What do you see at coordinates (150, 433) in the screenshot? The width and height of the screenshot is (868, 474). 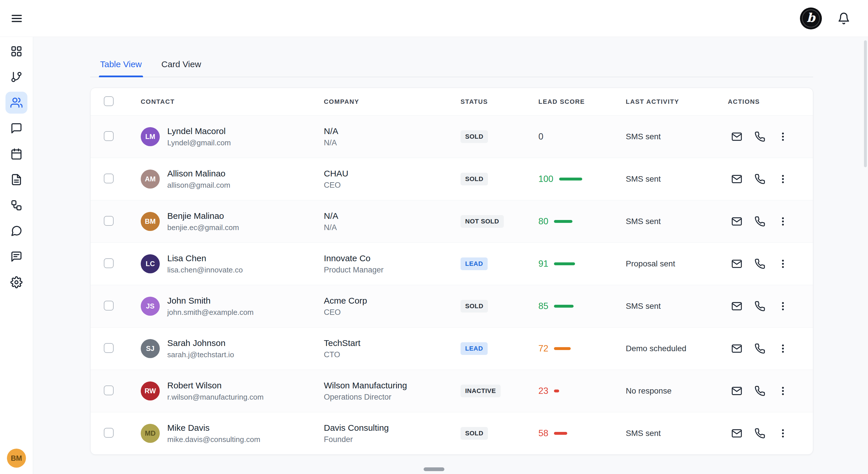 I see `avatar: MD` at bounding box center [150, 433].